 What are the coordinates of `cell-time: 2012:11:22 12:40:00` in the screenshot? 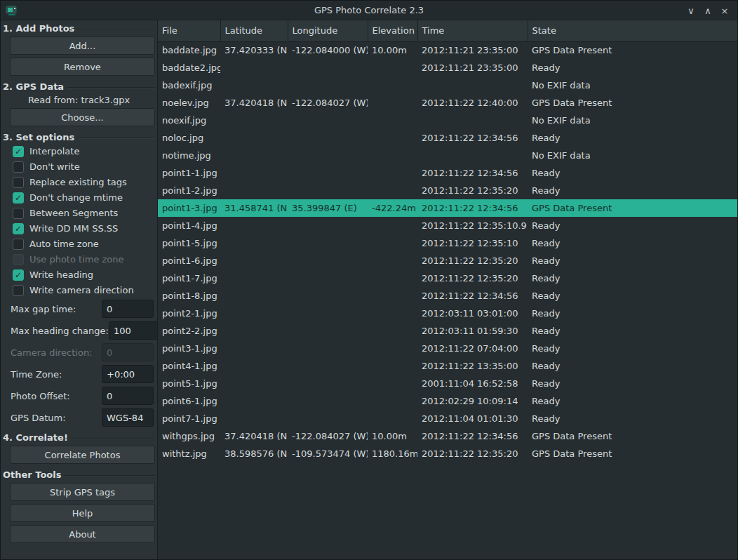 It's located at (473, 102).